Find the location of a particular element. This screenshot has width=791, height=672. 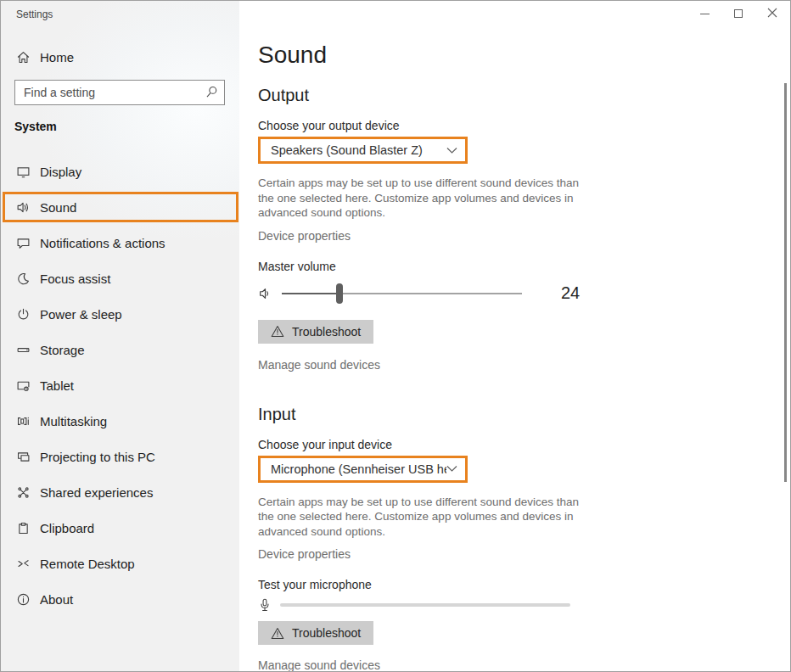

sidebar-item-label: Display is located at coordinates (61, 171).